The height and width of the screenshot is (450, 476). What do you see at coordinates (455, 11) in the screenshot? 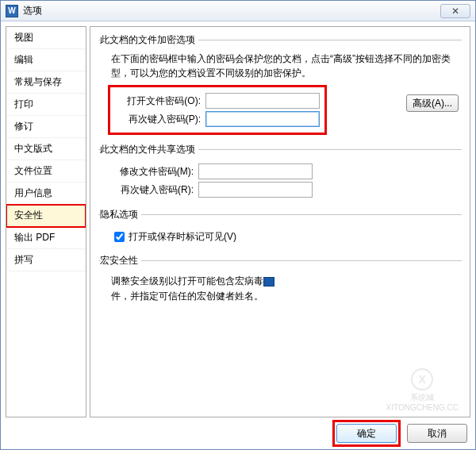
I see `close-button: ✕` at bounding box center [455, 11].